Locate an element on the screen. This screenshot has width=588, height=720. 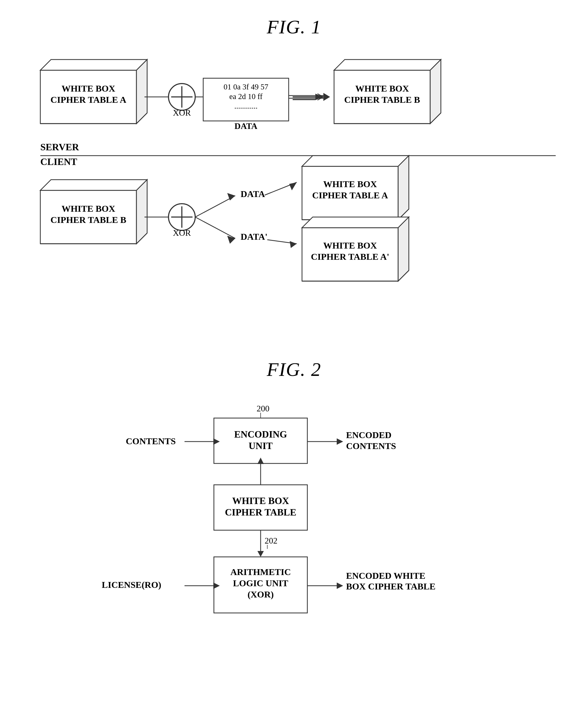
svg-text: ARITHMETIC is located at coordinates (261, 572).